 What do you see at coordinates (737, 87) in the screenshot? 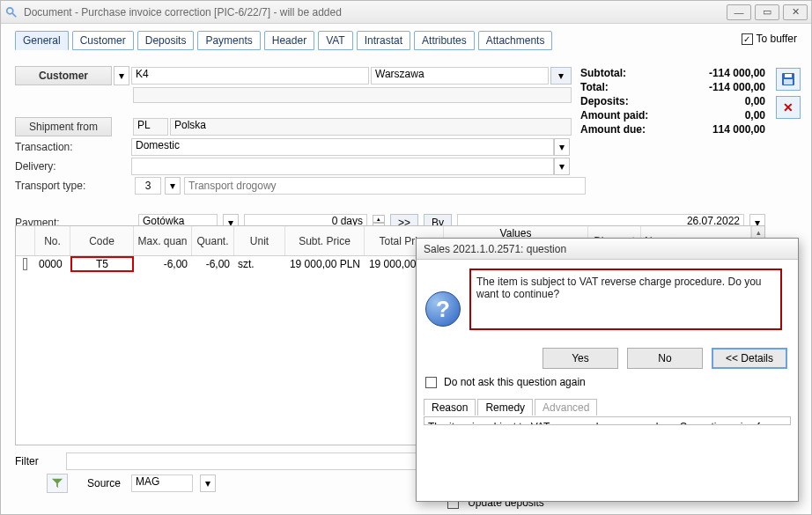
I see `total-value: -114 000,00` at bounding box center [737, 87].